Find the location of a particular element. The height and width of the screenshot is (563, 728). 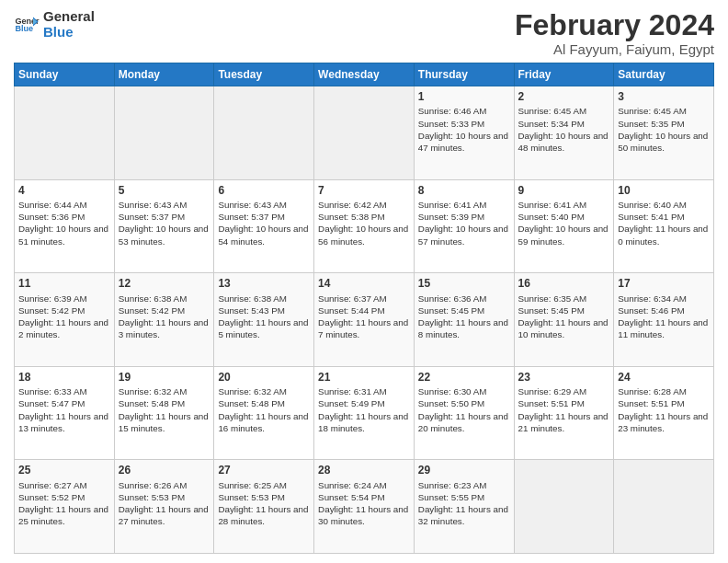

header: General Blue General Blue February 2024 … is located at coordinates (364, 33).